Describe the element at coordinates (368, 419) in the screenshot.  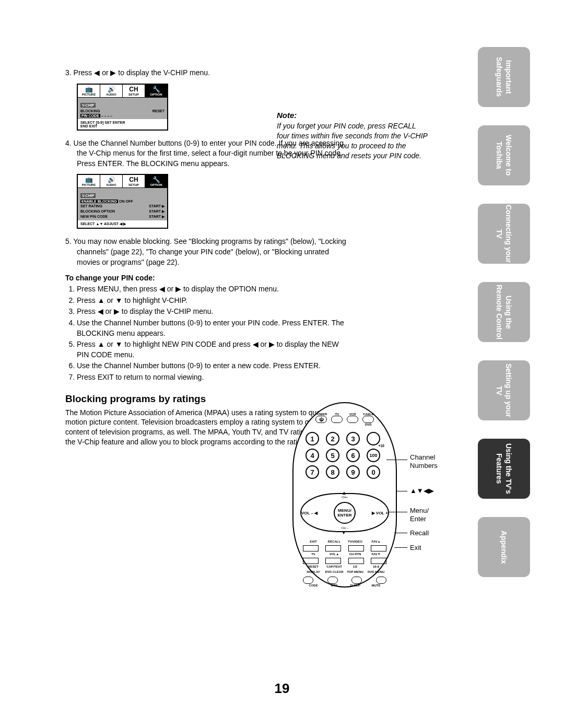
I see `cable-mode-btn` at that location.